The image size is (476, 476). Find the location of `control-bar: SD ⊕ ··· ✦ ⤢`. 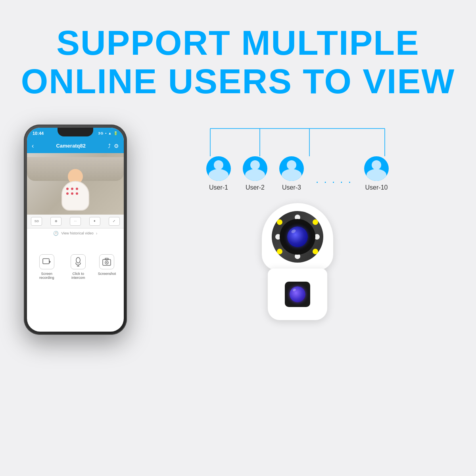

control-bar: SD ⊕ ··· ✦ ⤢ is located at coordinates (75, 221).